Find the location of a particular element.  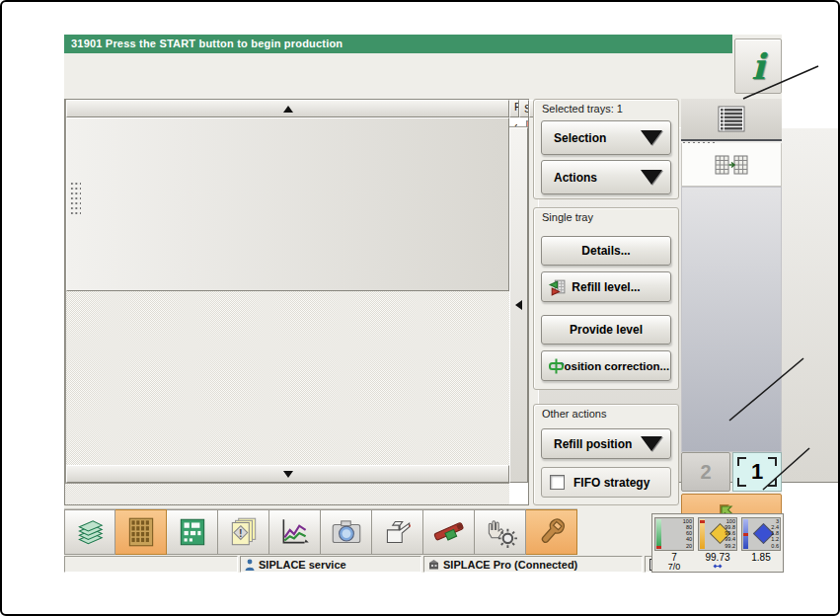

error-log-button: ! is located at coordinates (244, 532).